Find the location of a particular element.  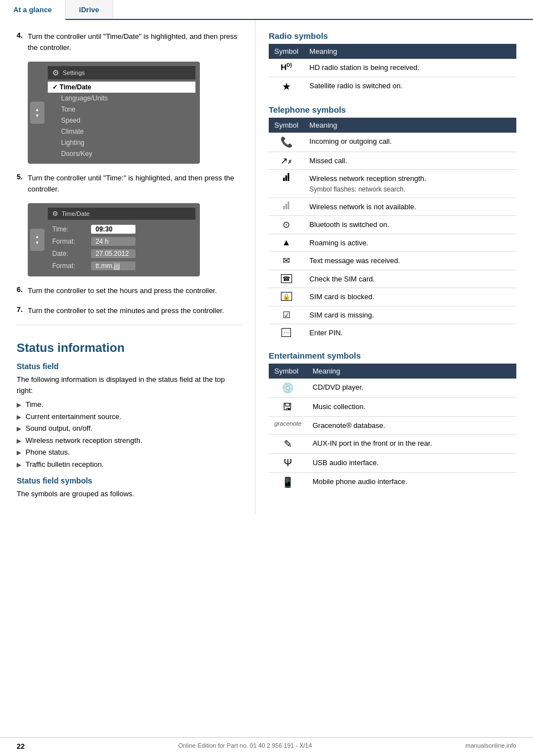

table-row: ☎ Check the SIM card. is located at coordinates (393, 279).